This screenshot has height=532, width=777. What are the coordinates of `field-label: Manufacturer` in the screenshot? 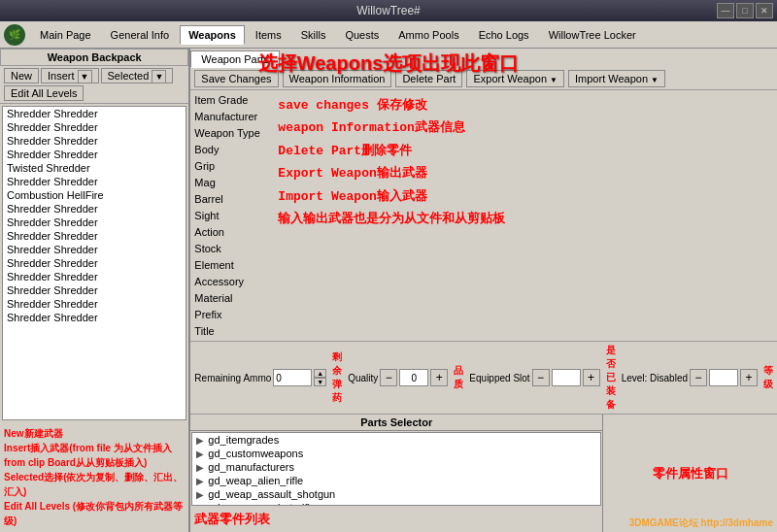 It's located at (233, 116).